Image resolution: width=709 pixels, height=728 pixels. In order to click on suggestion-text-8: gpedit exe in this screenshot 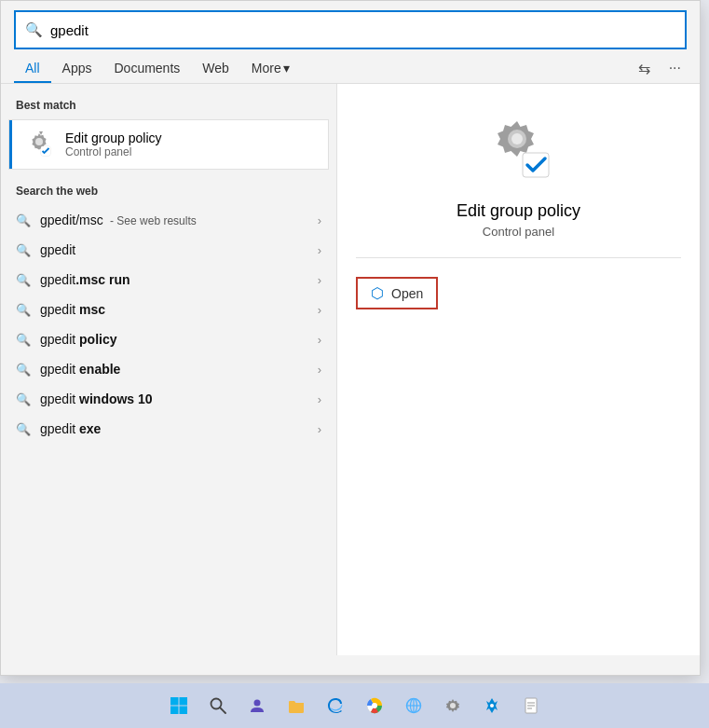, I will do `click(179, 429)`.